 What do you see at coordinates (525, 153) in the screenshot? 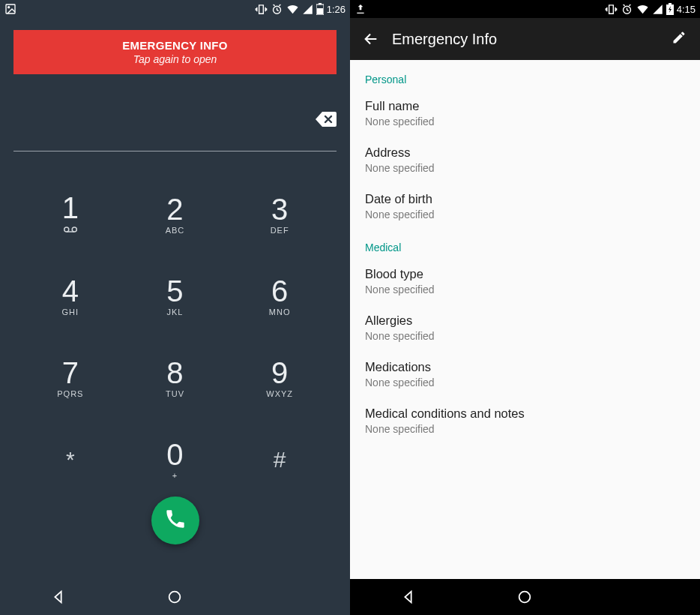
I see `setting-label: Address` at bounding box center [525, 153].